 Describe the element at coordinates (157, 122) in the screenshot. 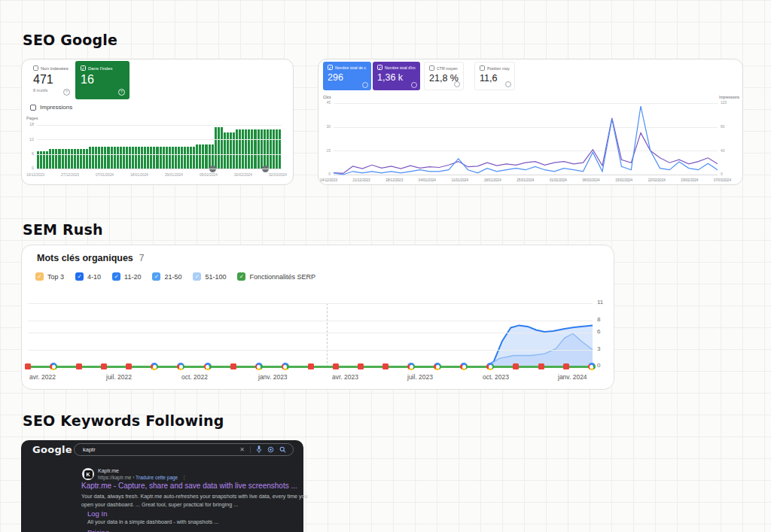

I see `gsc-index-card: Non indexées 471 8 motifs ? ✓ Dans l'ind…` at that location.